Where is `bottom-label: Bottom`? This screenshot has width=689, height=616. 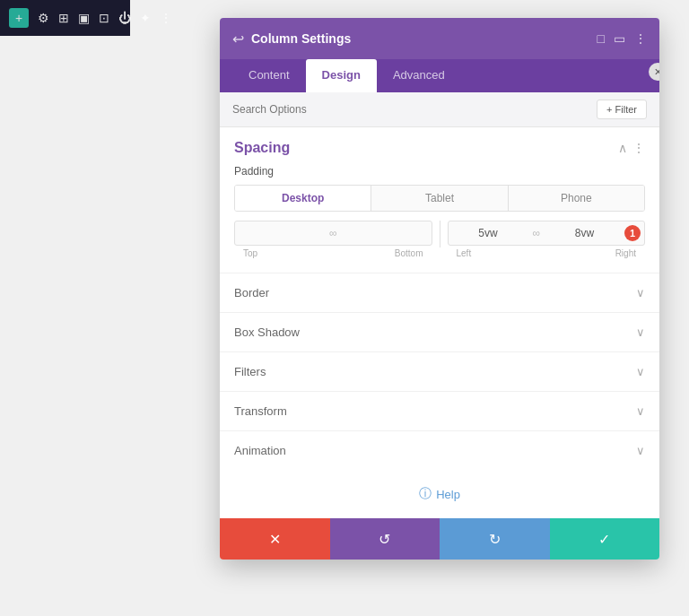
bottom-label: Bottom is located at coordinates (409, 253).